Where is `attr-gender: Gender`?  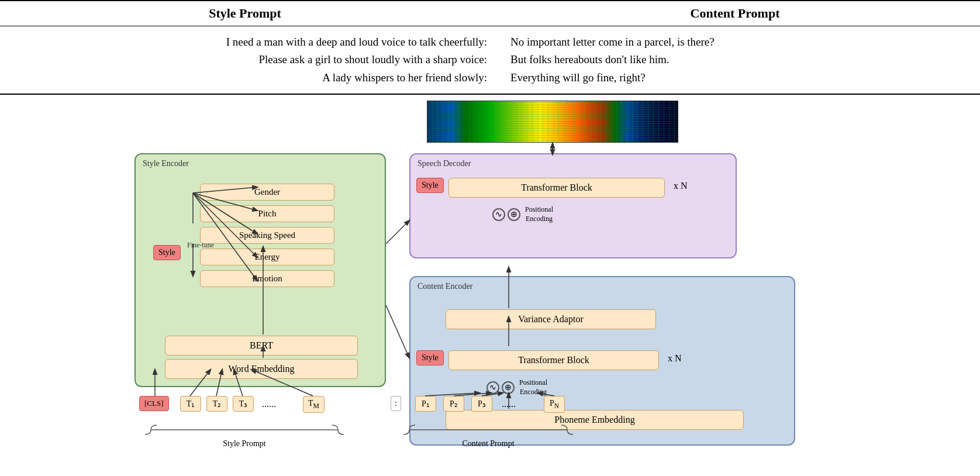 attr-gender: Gender is located at coordinates (267, 192).